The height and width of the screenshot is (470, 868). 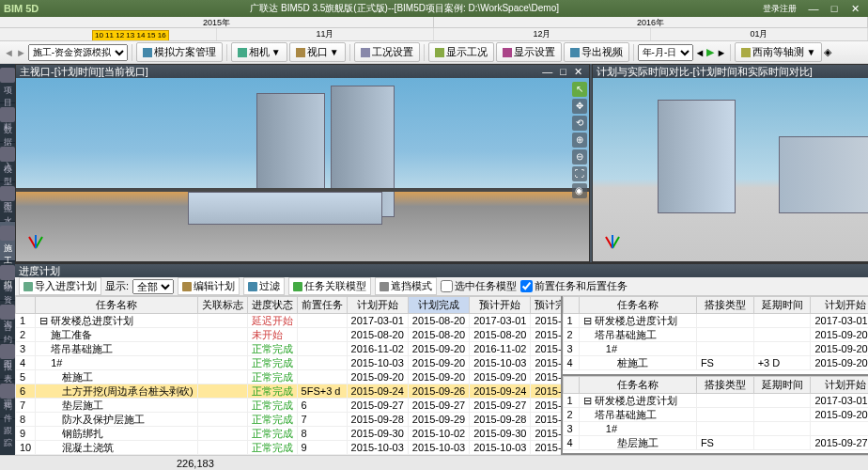 I want to click on table-row: 41#正常完成2015-10-032015-09-202015-10-03201…, so click(x=289, y=363).